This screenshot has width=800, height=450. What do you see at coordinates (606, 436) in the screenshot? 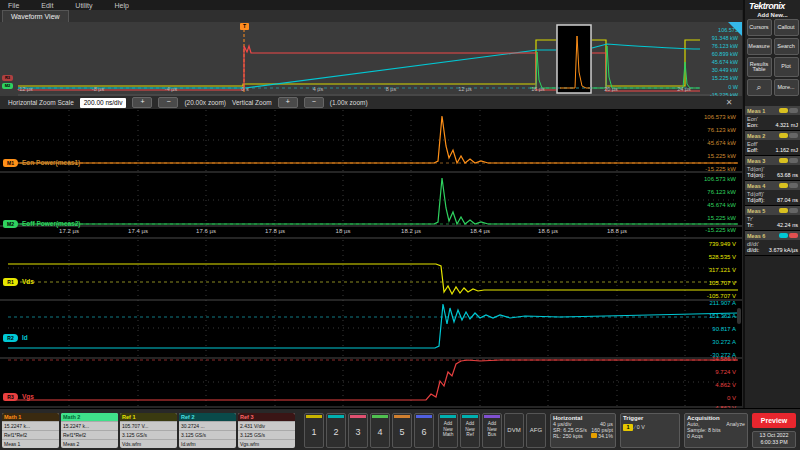
I see `record-percent: 34.1%` at bounding box center [606, 436].